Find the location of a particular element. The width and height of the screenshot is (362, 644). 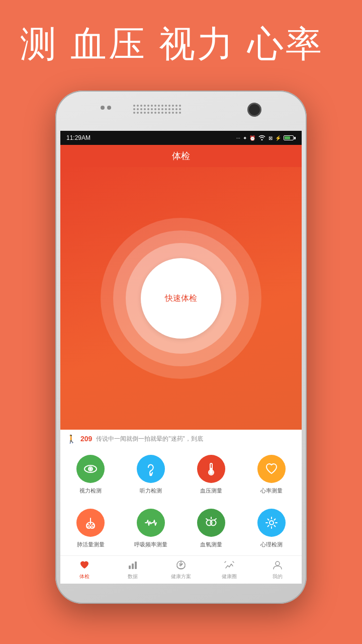

quick-exam-button: 快速体检 is located at coordinates (181, 298).